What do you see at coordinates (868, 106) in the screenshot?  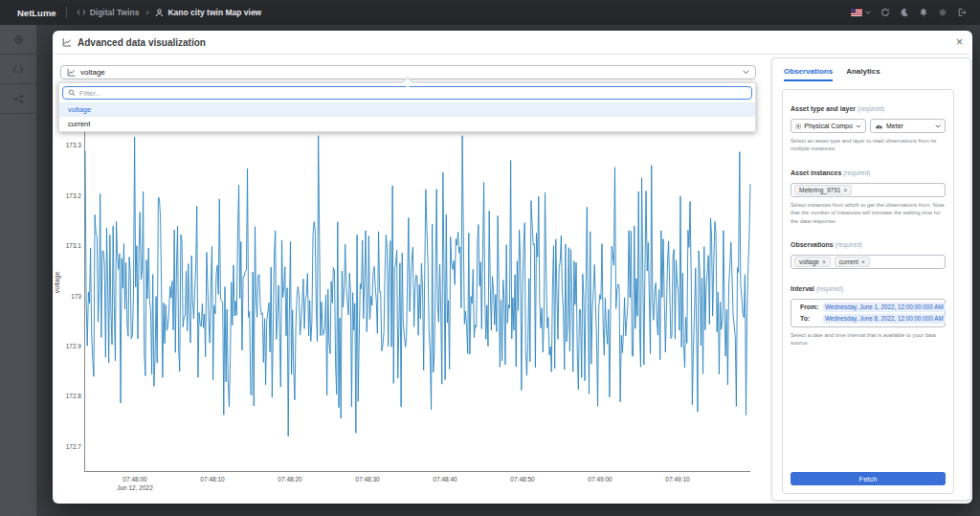 I see `asset-type-label: Asset type and layer(required)` at bounding box center [868, 106].